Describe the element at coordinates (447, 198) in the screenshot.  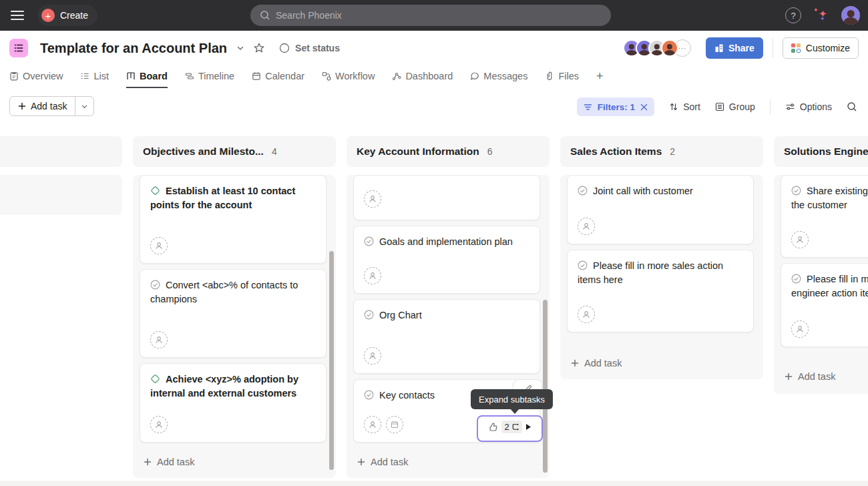
I see `task-card` at that location.